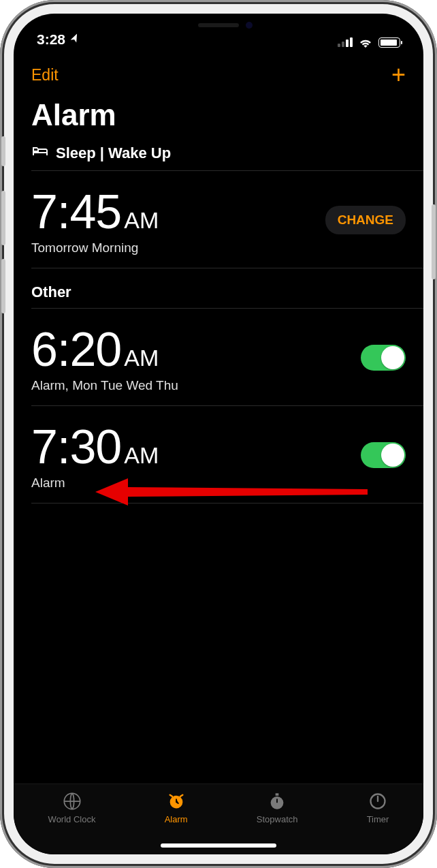  Describe the element at coordinates (142, 221) in the screenshot. I see `sleep-time-ampm: AM` at that location.